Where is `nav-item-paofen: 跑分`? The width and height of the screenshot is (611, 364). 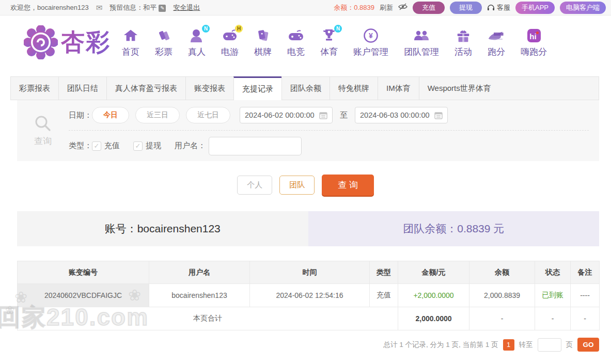 nav-item-paofen: 跑分 is located at coordinates (496, 42).